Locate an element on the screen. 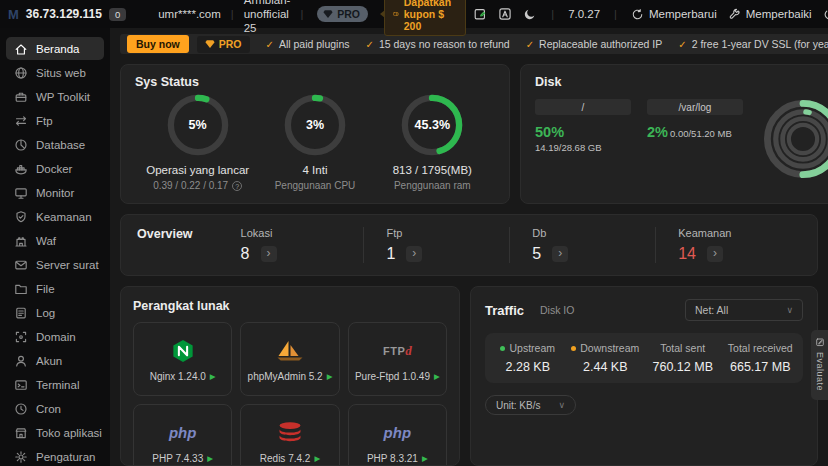 The image size is (828, 466). gauge-label: 4 Inti is located at coordinates (314, 170).